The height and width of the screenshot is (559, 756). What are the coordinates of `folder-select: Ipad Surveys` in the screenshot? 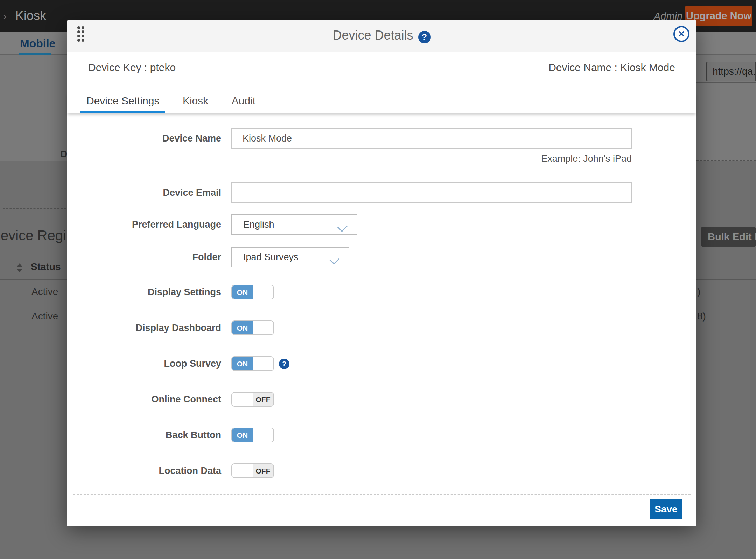 It's located at (290, 257).